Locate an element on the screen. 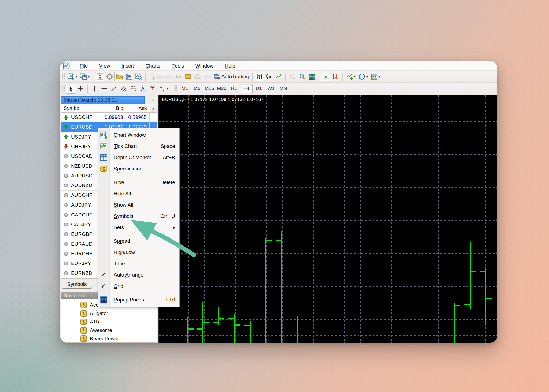 The width and height of the screenshot is (549, 392). symbol-cell: AUDNZD is located at coordinates (80, 185).